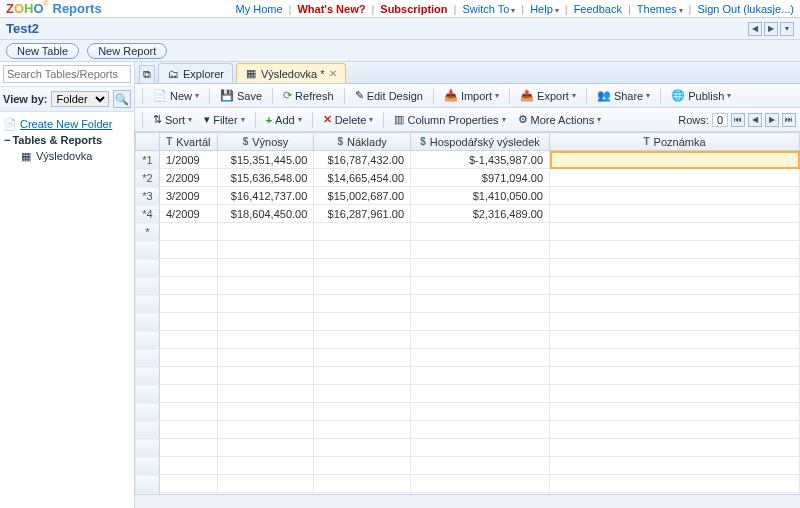 Image resolution: width=800 pixels, height=508 pixels. Describe the element at coordinates (348, 120) in the screenshot. I see `delete-button: ✕Delete▾` at that location.